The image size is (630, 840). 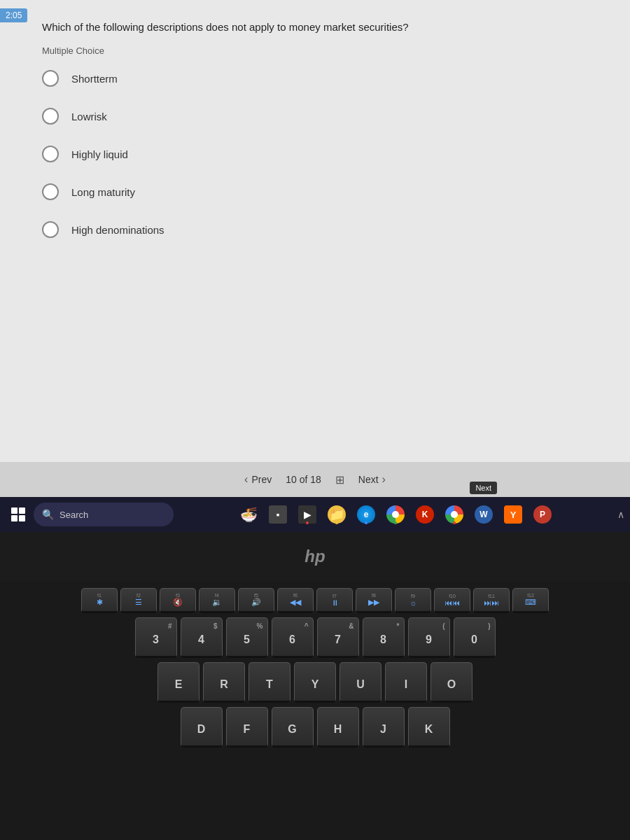 I want to click on option-label-c: Highly liquid, so click(x=99, y=154).